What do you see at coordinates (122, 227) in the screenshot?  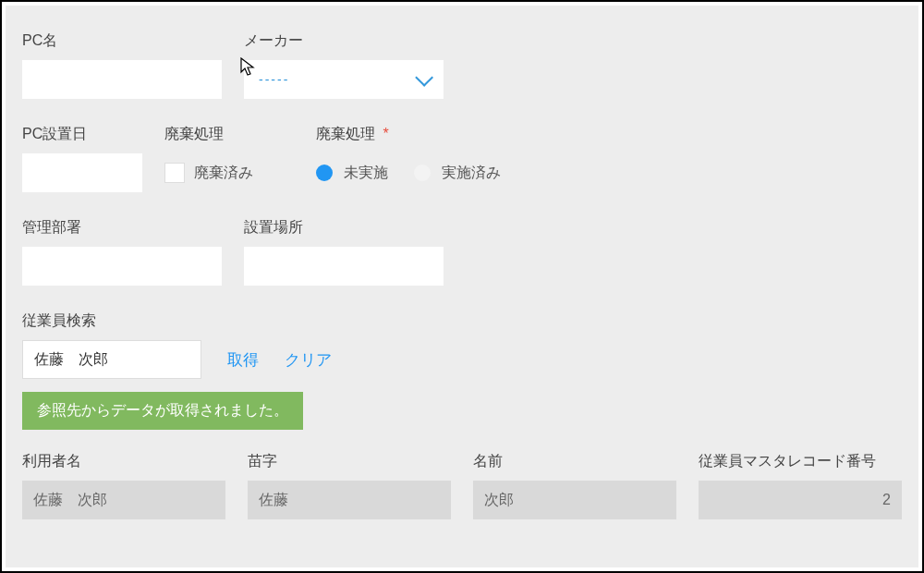 I see `management-dept-label: 管理部署` at bounding box center [122, 227].